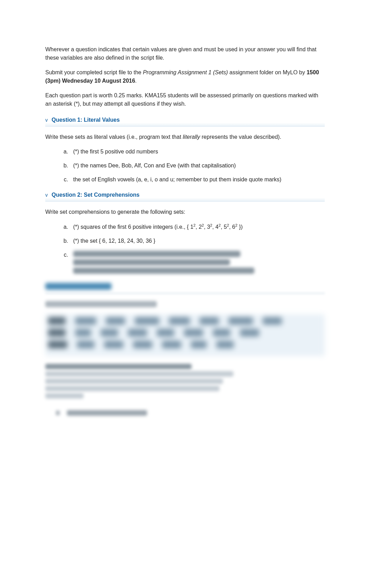  Describe the element at coordinates (185, 121) in the screenshot. I see `question-1-header: vQuestion 1: Literal Values` at that location.